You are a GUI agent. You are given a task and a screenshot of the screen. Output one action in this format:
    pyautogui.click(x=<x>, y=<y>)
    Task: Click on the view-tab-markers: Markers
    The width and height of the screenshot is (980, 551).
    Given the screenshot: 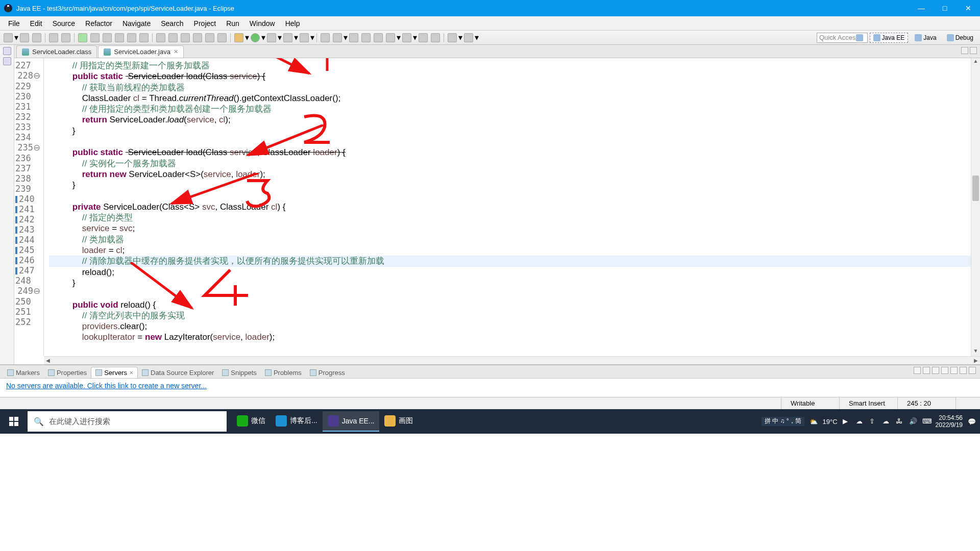 What is the action you would take?
    pyautogui.click(x=23, y=372)
    